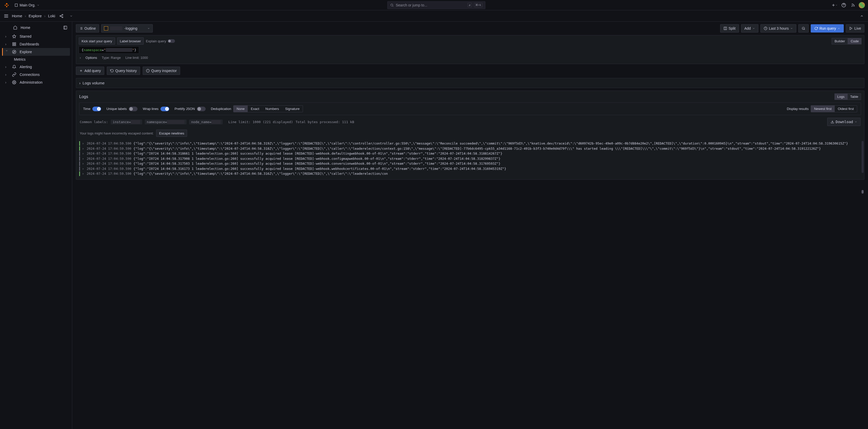 This screenshot has width=868, height=429. I want to click on logs-volume-header: › Logs volume, so click(470, 83).